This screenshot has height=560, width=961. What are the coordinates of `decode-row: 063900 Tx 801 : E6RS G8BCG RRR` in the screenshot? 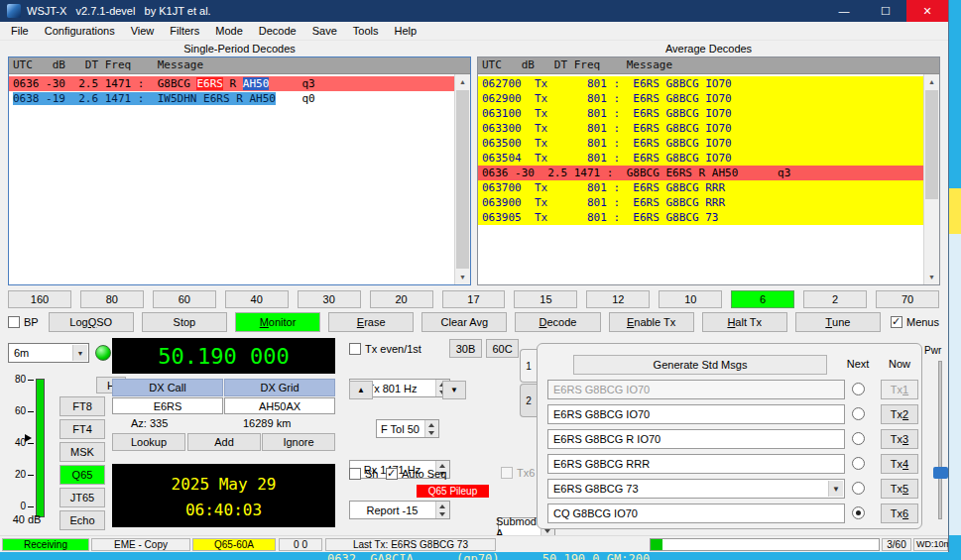 It's located at (700, 202).